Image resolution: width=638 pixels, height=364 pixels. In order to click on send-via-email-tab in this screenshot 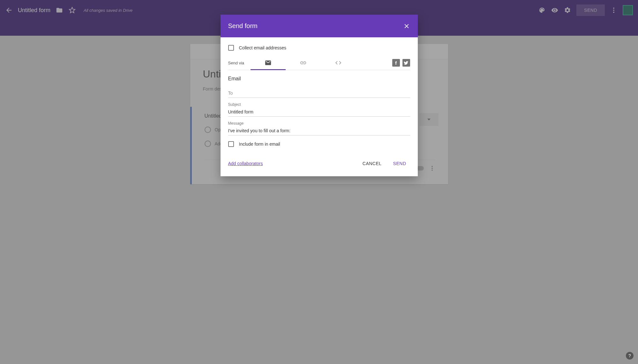, I will do `click(268, 63)`.